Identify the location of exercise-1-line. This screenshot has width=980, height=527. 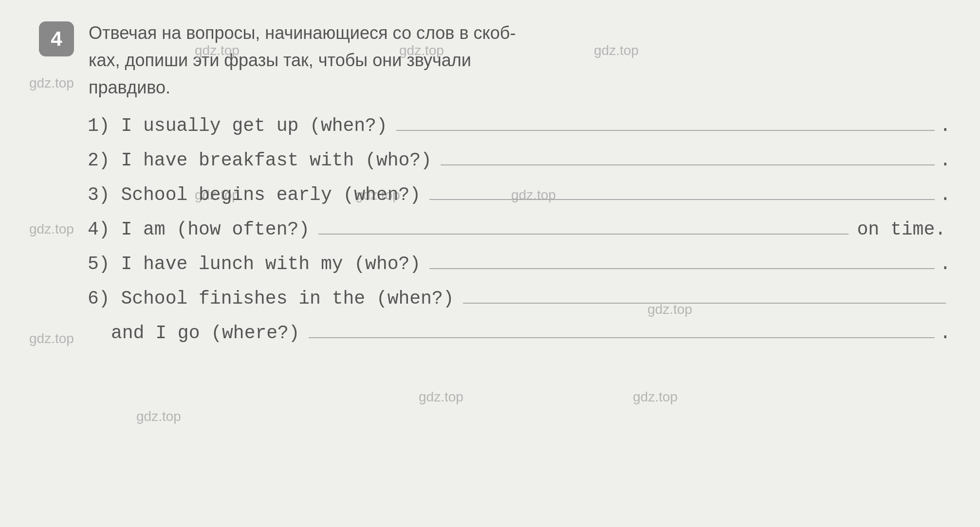
(666, 130).